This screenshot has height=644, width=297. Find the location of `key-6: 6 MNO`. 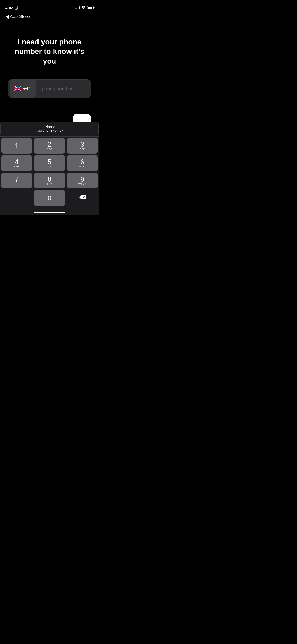

key-6: 6 MNO is located at coordinates (82, 163).